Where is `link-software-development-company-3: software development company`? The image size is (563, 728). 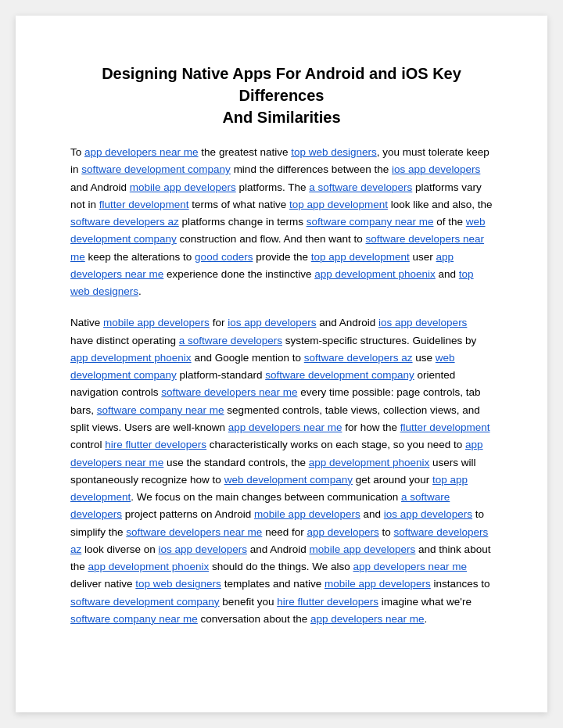 link-software-development-company-3: software development company is located at coordinates (145, 602).